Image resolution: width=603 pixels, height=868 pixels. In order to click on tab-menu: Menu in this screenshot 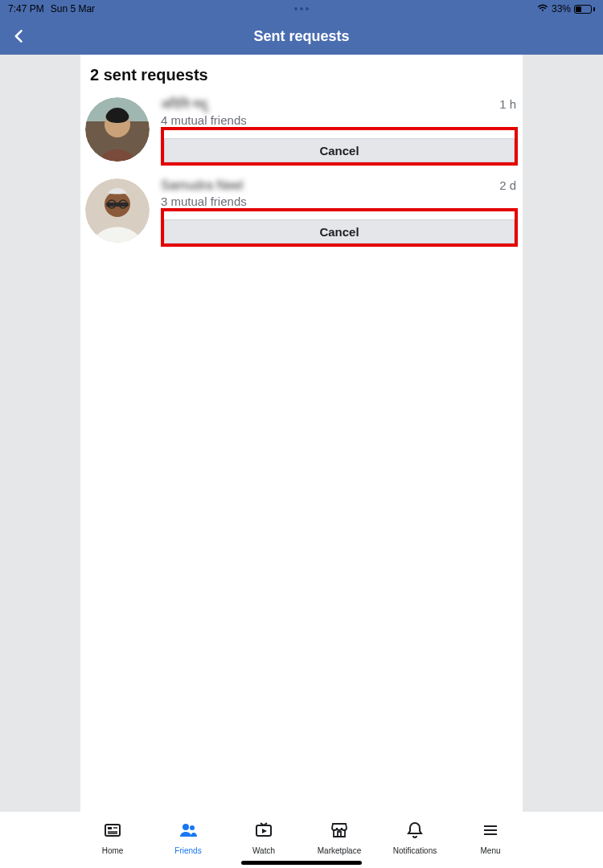, I will do `click(490, 837)`.